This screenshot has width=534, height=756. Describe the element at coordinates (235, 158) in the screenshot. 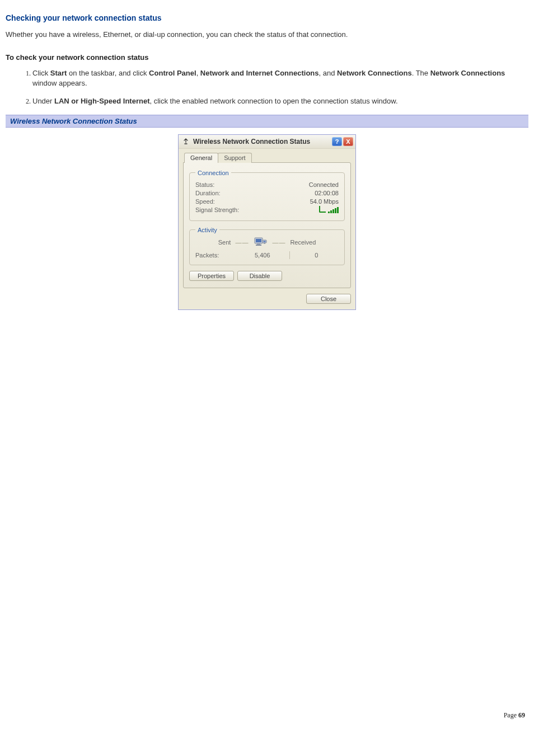

I see `tab-support: Support` at that location.